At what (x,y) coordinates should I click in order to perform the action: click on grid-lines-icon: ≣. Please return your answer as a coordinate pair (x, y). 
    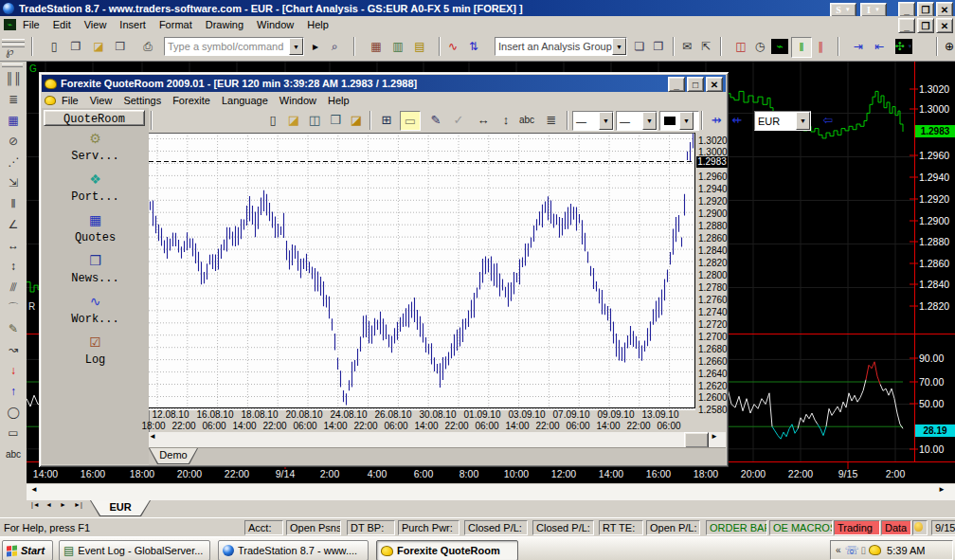
    Looking at the image, I should click on (551, 119).